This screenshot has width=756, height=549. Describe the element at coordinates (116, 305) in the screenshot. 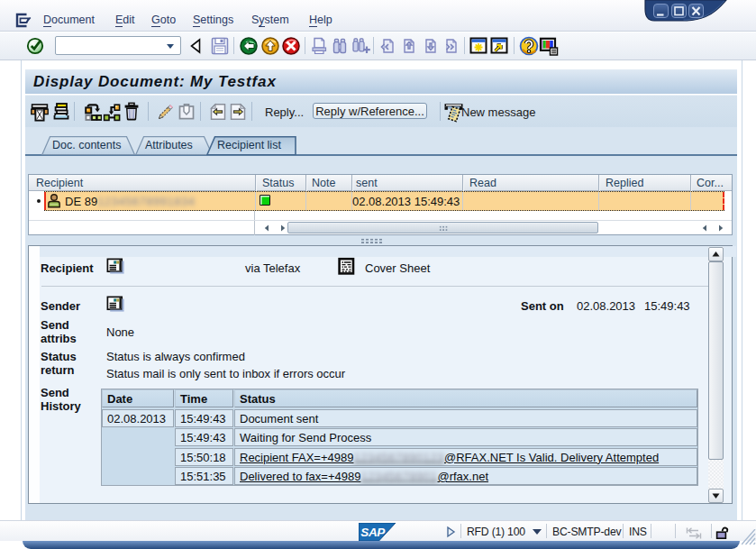

I see `sender-address-icon` at that location.